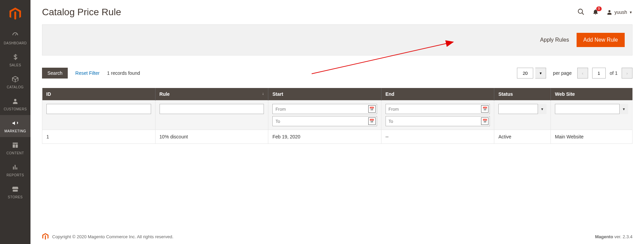 Image resolution: width=644 pixels, height=244 pixels. I want to click on nav-content: CONTENT, so click(15, 148).